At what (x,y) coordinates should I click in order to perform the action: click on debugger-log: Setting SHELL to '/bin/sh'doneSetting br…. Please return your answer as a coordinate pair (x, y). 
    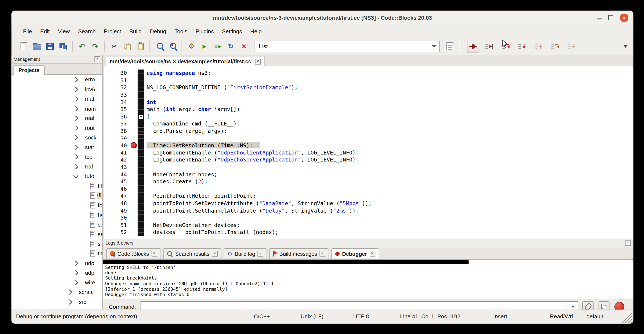
    Looking at the image, I should click on (368, 280).